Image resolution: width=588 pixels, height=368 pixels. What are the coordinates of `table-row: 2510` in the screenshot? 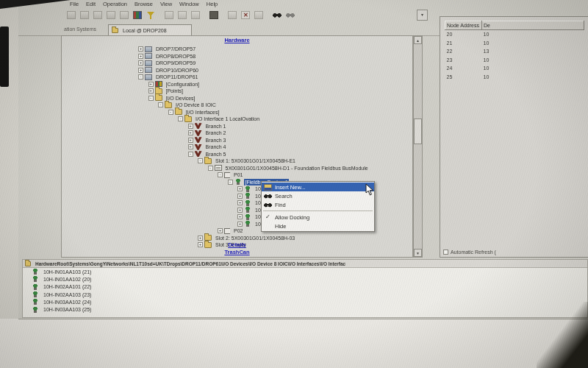 It's located at (514, 77).